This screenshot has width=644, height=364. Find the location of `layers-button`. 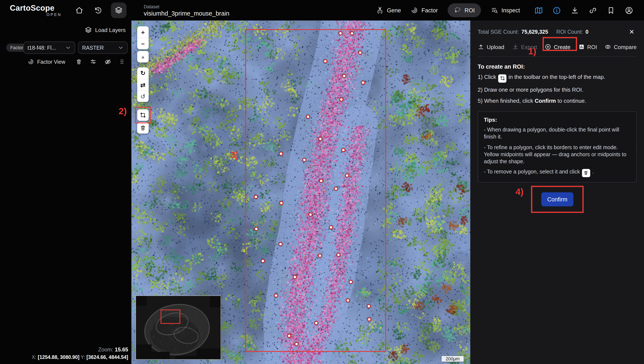

layers-button is located at coordinates (119, 10).